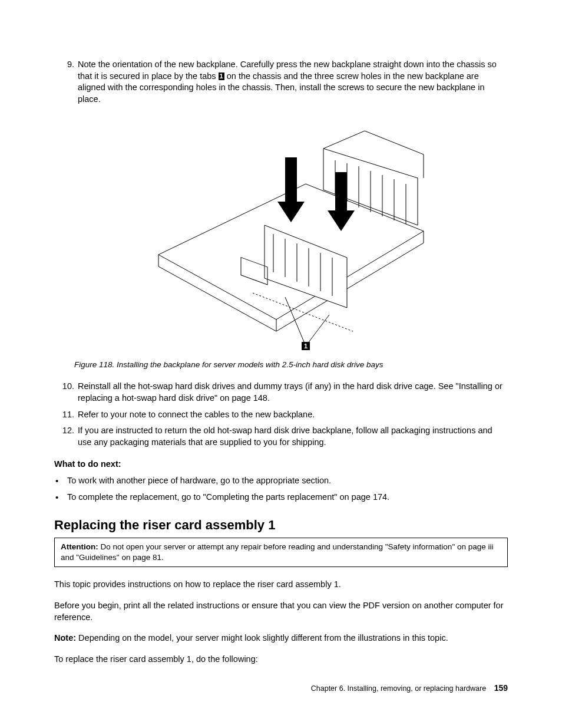 The width and height of the screenshot is (562, 728). I want to click on paragraph: Before you begin, print all the related …, so click(281, 612).